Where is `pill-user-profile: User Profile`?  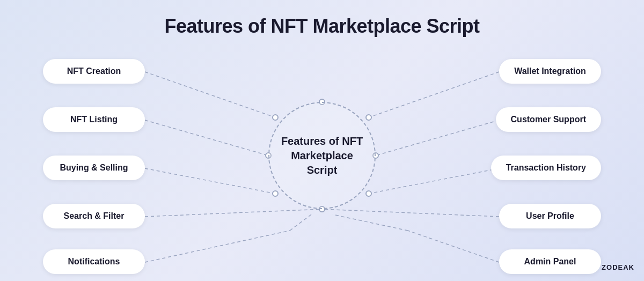
pill-user-profile: User Profile is located at coordinates (550, 216).